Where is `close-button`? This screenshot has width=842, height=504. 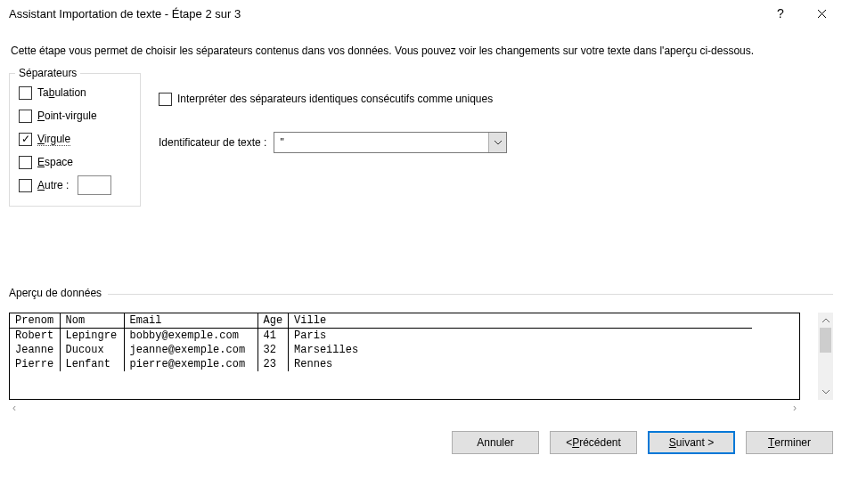
close-button is located at coordinates (822, 13).